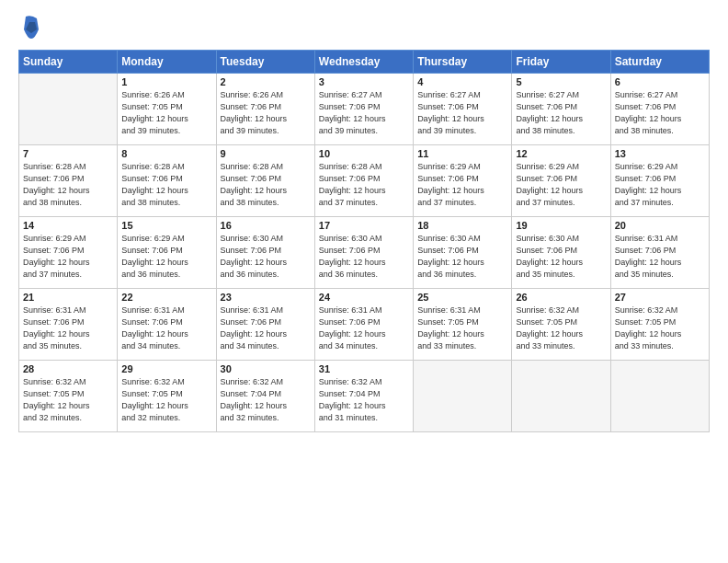 This screenshot has height=563, width=728. I want to click on calendar-cell: 30Sunrise: 6:32 AM Sunset: 7:04 PM Dayli…, so click(265, 396).